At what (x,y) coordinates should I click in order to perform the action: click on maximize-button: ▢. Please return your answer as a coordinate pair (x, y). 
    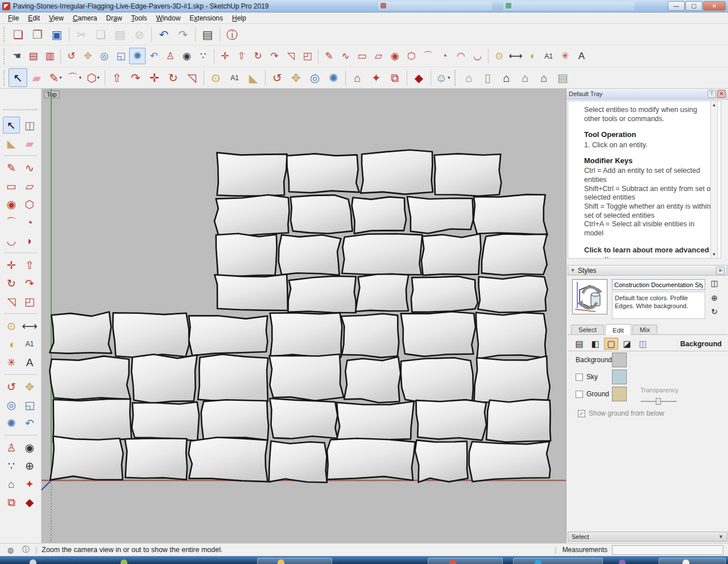
    Looking at the image, I should click on (694, 6).